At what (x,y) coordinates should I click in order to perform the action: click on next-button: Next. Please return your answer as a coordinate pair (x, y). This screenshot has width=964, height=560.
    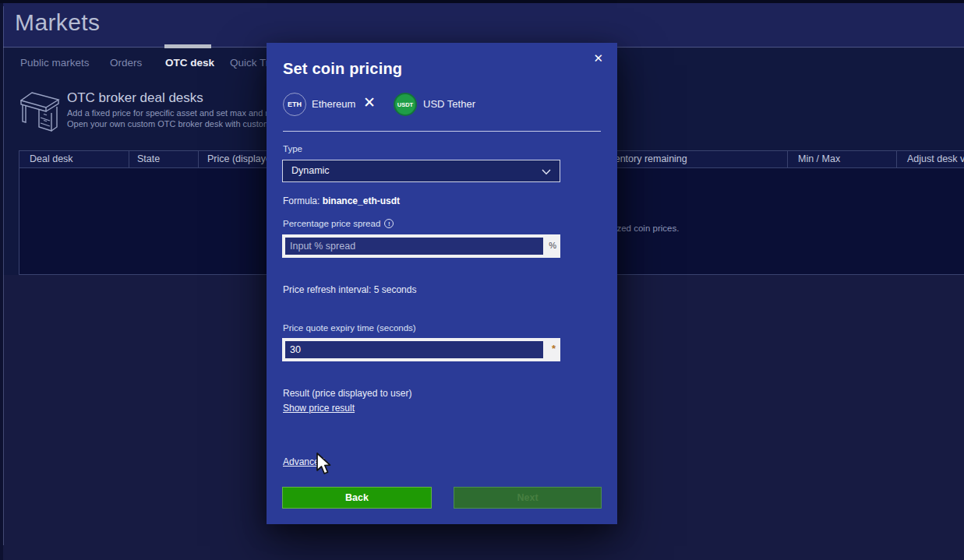
    Looking at the image, I should click on (528, 498).